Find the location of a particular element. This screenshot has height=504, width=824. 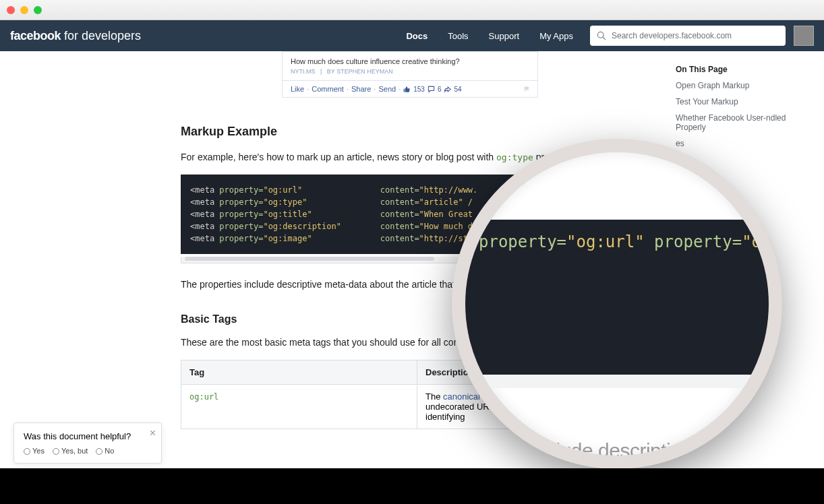

card-source: NYTI.MS is located at coordinates (303, 71).